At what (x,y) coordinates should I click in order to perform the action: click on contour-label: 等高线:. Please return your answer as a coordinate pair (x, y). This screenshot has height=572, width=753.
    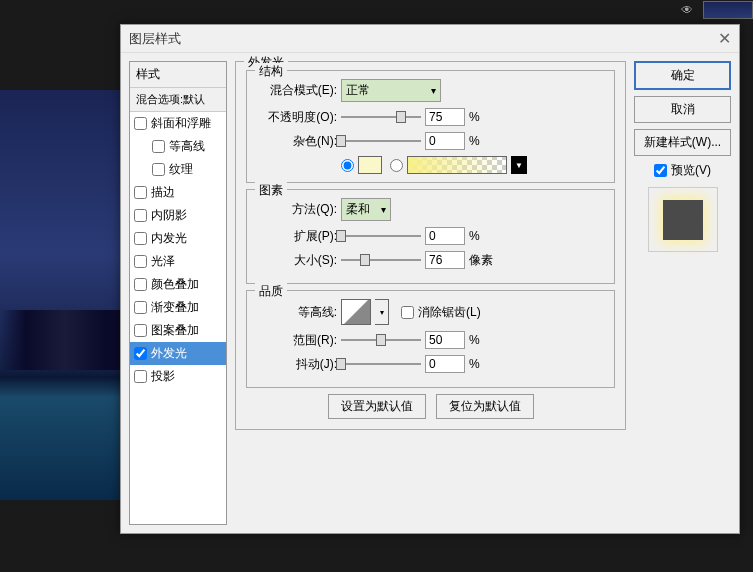
    Looking at the image, I should click on (297, 312).